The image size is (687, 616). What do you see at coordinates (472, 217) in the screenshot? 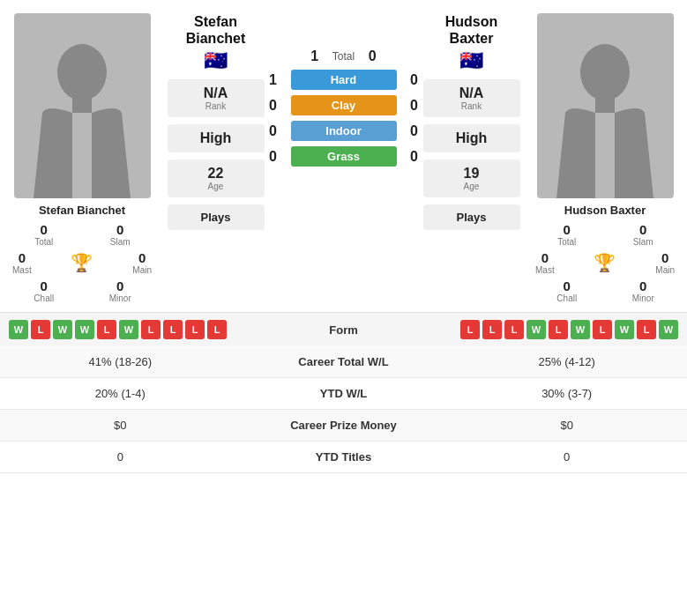
I see `right-plays-block: Plays` at bounding box center [472, 217].